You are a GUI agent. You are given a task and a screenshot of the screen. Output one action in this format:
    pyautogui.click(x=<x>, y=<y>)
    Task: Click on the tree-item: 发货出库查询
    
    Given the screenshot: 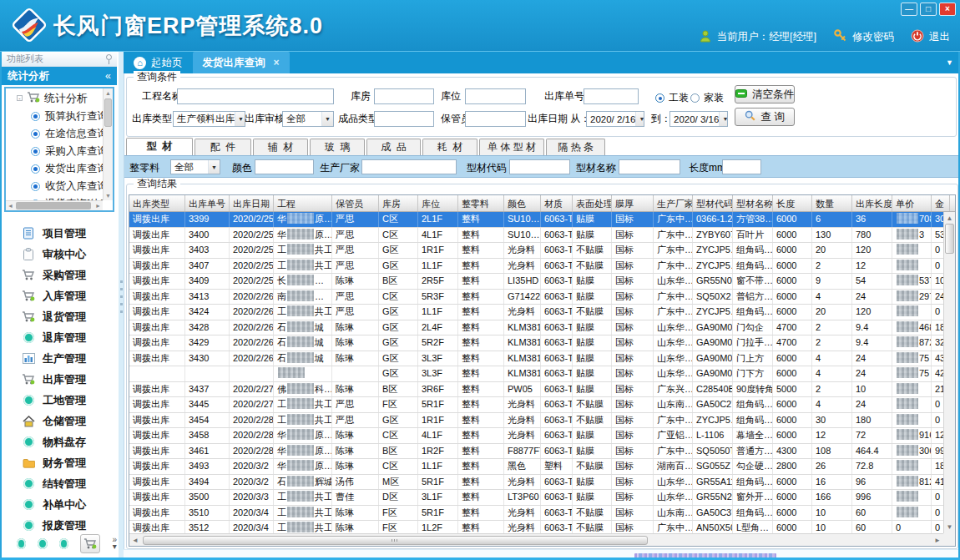 What is the action you would take?
    pyautogui.click(x=54, y=169)
    